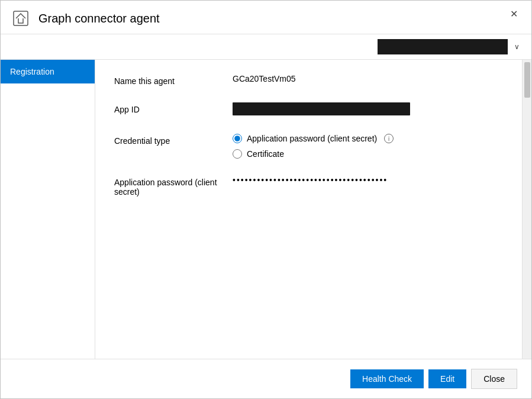  What do you see at coordinates (527, 80) in the screenshot?
I see `scrollbar-thumb` at bounding box center [527, 80].